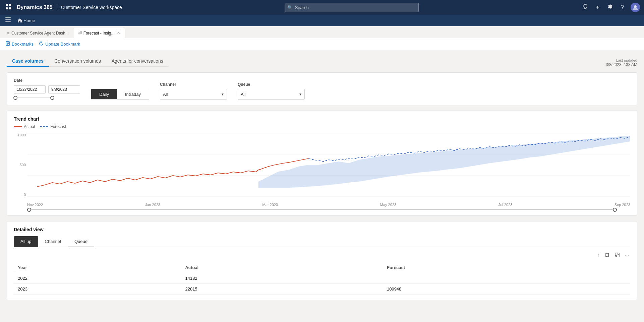  Describe the element at coordinates (322, 20) in the screenshot. I see `secondbar: Home` at that location.